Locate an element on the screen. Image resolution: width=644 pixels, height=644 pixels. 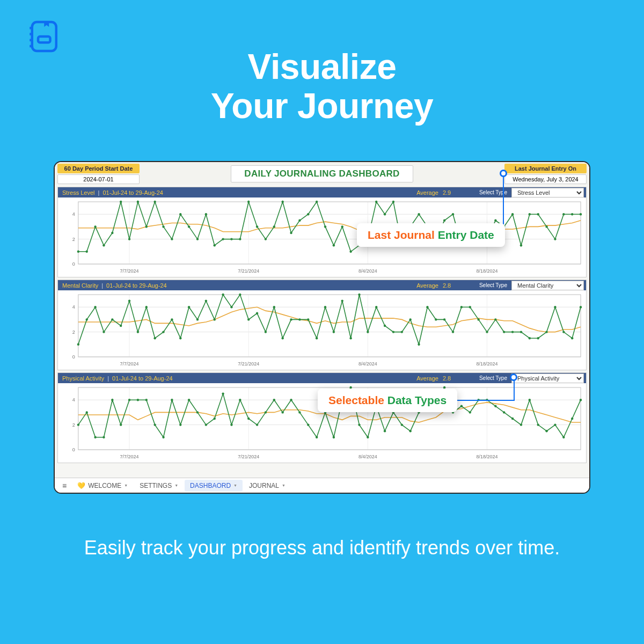
chevron-down-icon: ▼ is located at coordinates (126, 485).